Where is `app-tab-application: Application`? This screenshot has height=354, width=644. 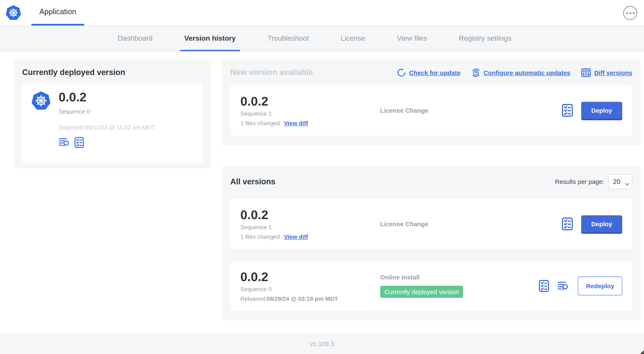 app-tab-application: Application is located at coordinates (58, 13).